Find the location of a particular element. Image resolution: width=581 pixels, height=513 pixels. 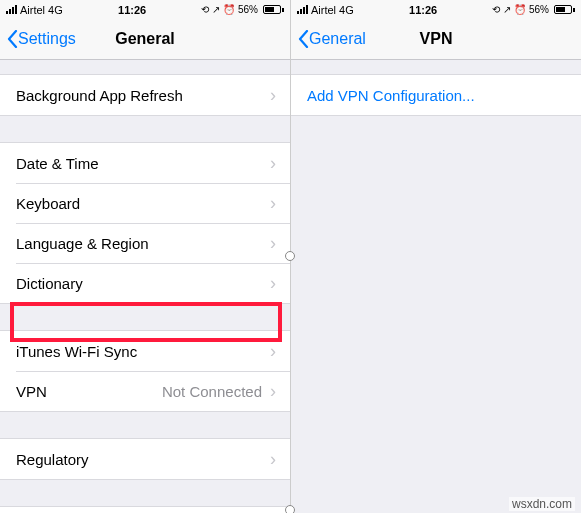

row-add-vpn-configuration: Add VPN Configuration... is located at coordinates (436, 95).